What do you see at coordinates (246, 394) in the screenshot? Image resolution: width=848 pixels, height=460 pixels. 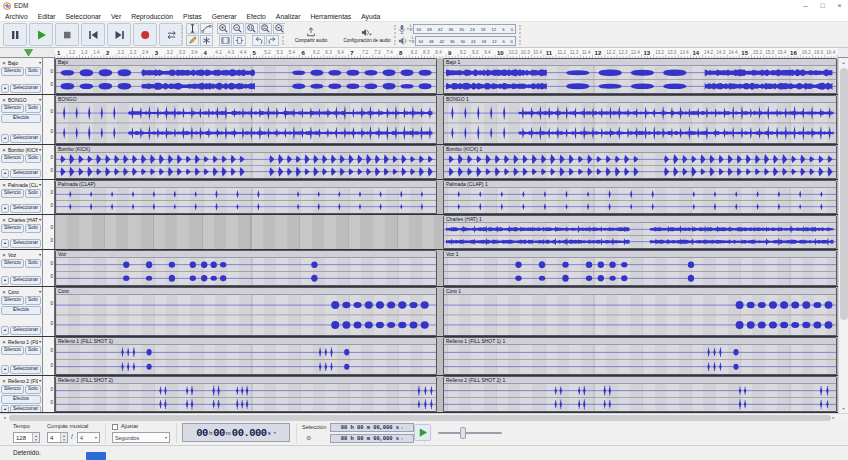 I see `audio-clip: Relleno 2 (FILL SHOT 2)` at bounding box center [246, 394].